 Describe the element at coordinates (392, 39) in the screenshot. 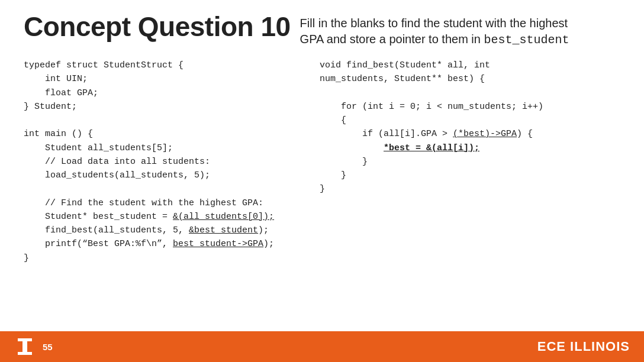

I see `desc-line2: GPA and store a pointer to them in` at that location.